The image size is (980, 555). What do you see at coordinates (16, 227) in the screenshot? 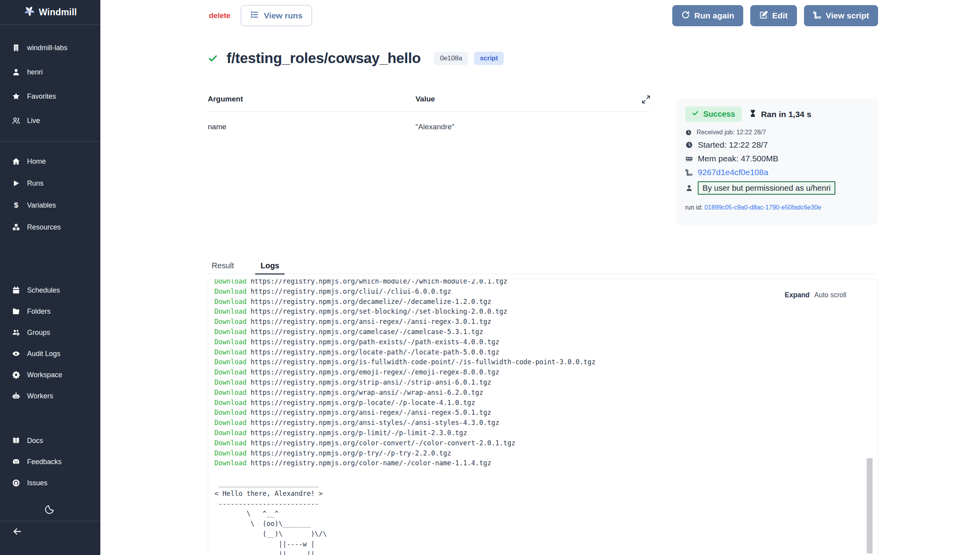
I see `boxes-icon` at bounding box center [16, 227].